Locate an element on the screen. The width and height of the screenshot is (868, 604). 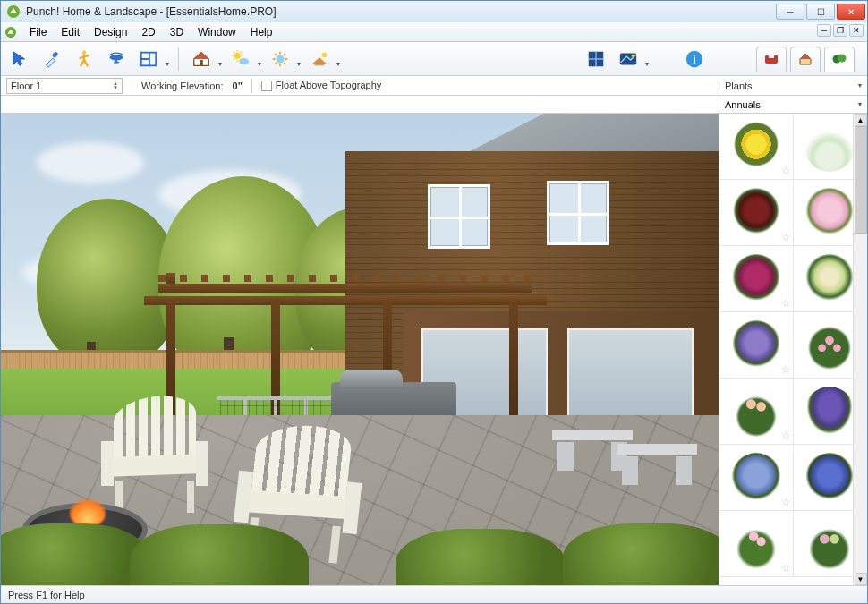
menu-design: Design is located at coordinates (111, 32).